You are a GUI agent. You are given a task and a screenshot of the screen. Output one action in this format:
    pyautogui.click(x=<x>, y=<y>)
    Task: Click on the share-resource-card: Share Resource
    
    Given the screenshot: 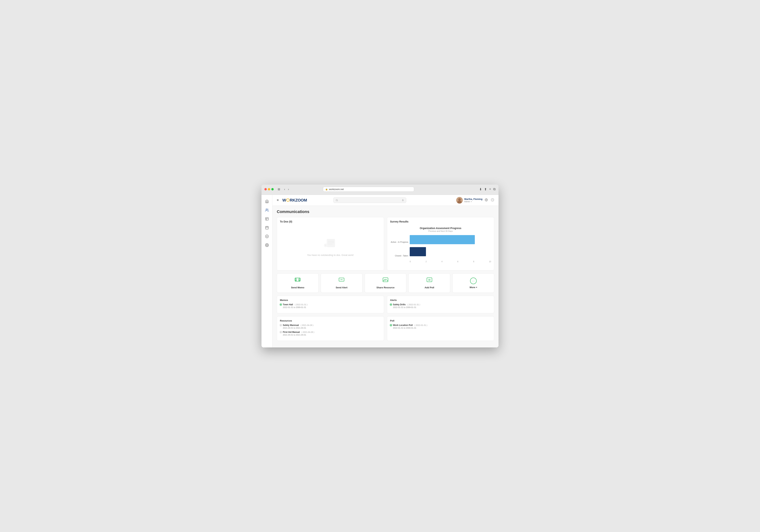 What is the action you would take?
    pyautogui.click(x=386, y=283)
    